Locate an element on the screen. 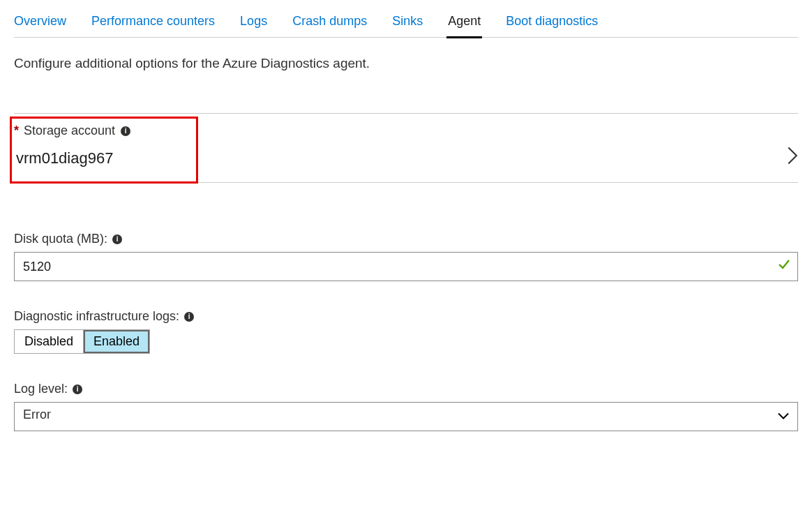  storage-account-section: * Storage account i vrm01diag967 is located at coordinates (406, 148).